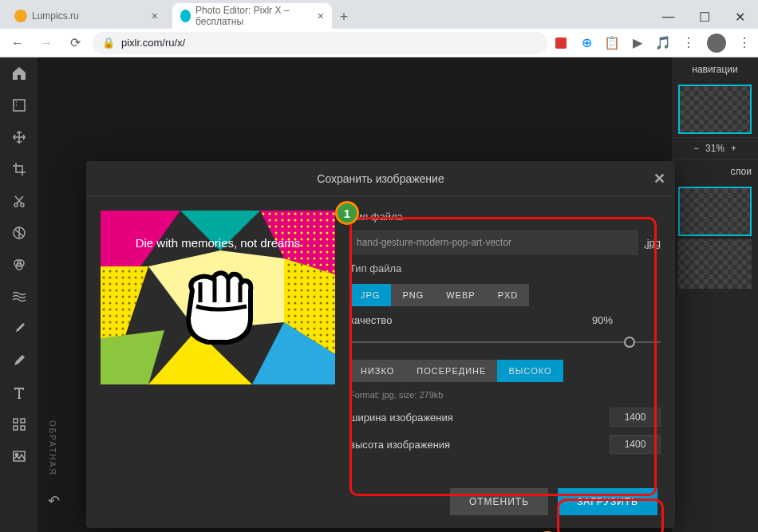 This screenshot has width=758, height=532. What do you see at coordinates (715, 171) in the screenshot?
I see `layers-label: слои` at bounding box center [715, 171].